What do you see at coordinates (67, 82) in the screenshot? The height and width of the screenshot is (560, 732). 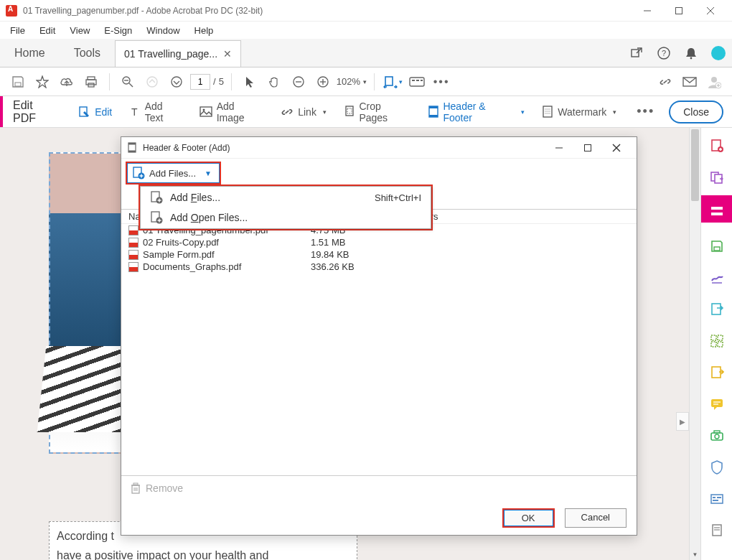 I see `cloud-upload-icon` at bounding box center [67, 82].